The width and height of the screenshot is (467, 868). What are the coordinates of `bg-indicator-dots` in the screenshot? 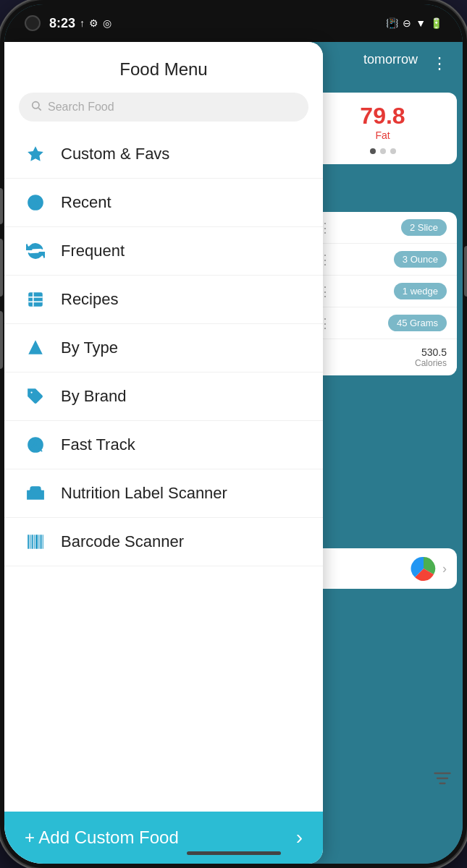 It's located at (382, 151).